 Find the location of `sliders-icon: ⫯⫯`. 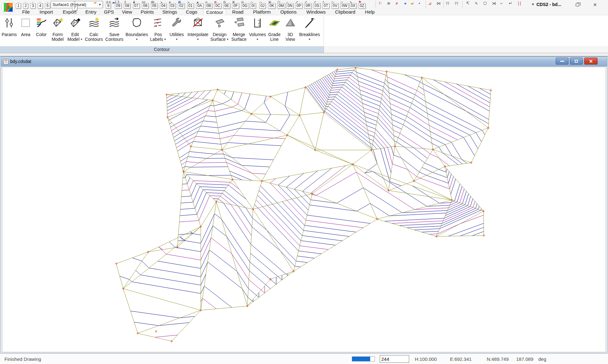

sliders-icon: ⫯⫯ is located at coordinates (448, 3).